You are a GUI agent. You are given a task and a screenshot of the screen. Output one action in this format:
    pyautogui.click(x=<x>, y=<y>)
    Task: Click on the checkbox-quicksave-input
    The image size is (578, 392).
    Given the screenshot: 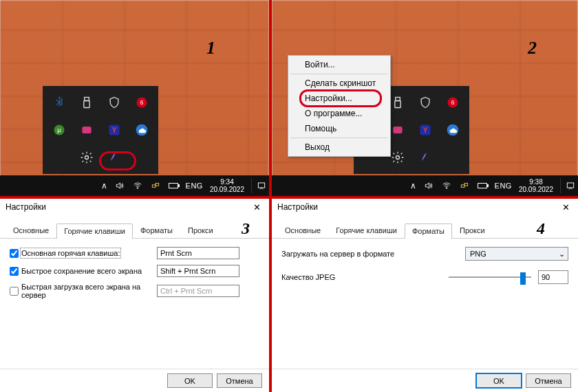 What is the action you would take?
    pyautogui.click(x=14, y=271)
    